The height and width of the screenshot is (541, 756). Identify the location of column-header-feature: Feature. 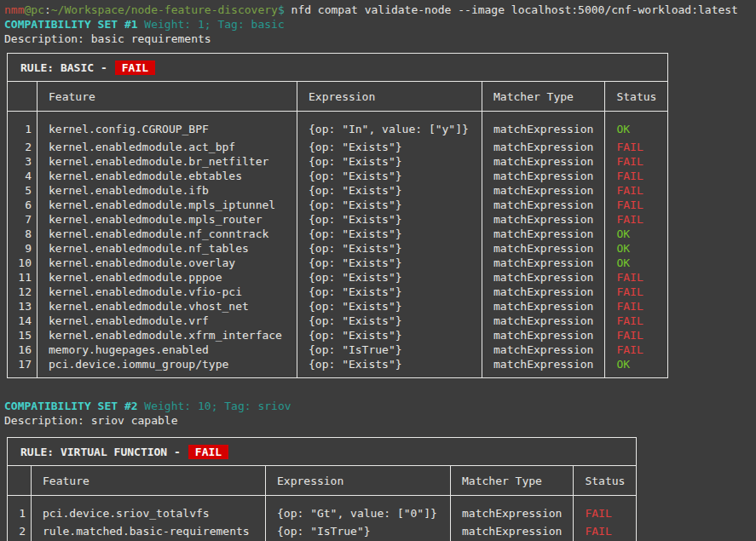
(167, 97).